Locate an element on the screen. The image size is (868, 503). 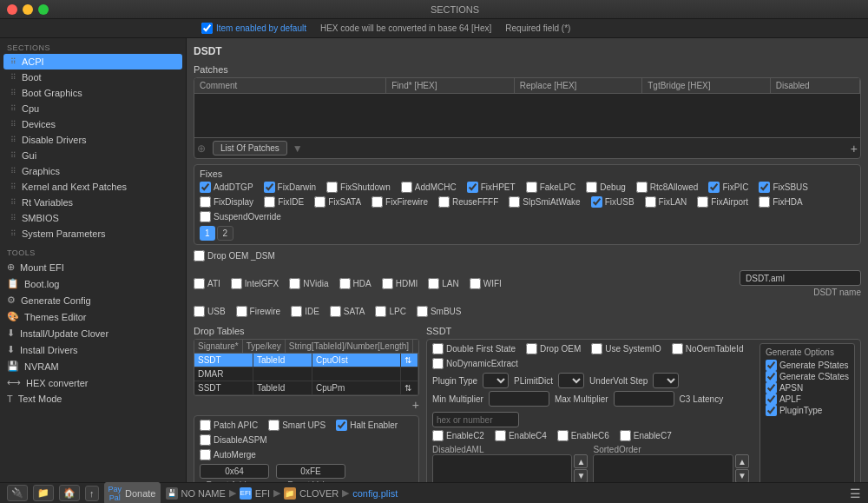
check-smbus-cb is located at coordinates (422, 311).